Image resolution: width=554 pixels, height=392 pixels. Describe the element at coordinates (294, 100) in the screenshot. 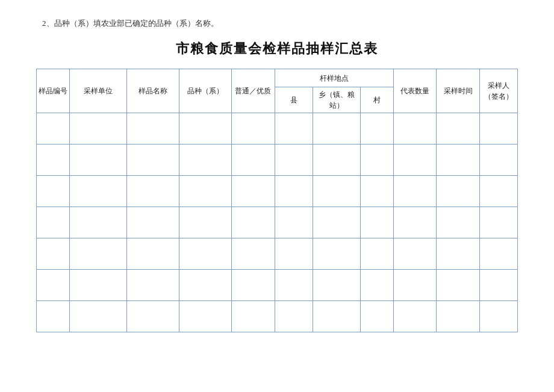

I see `th-county: 县` at that location.